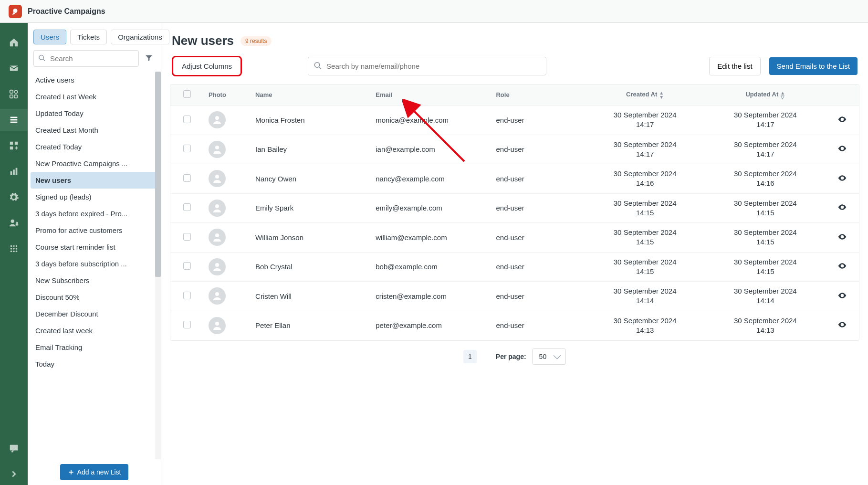  Describe the element at coordinates (14, 249) in the screenshot. I see `rail-grid-icon` at that location.